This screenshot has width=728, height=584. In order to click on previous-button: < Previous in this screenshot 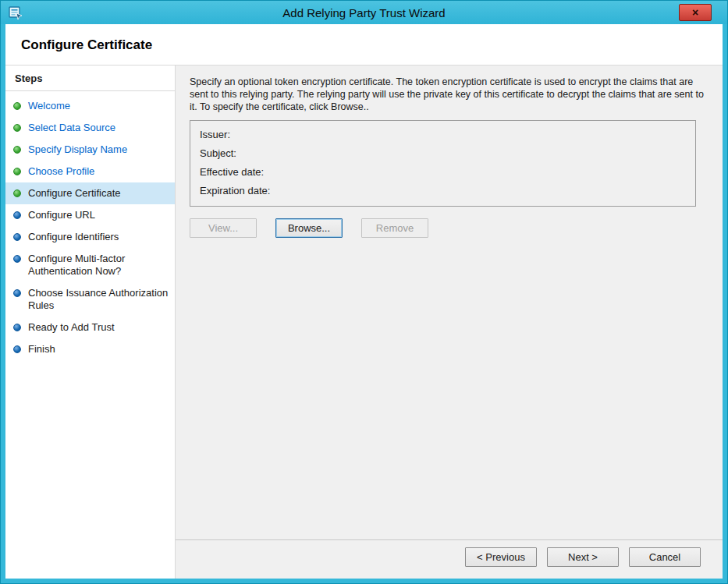, I will do `click(501, 557)`.